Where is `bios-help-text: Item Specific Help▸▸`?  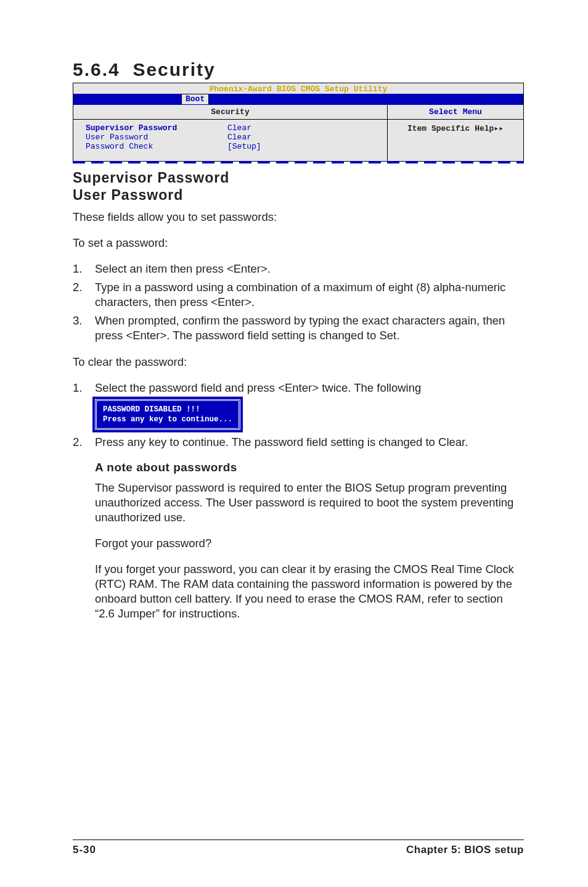 bios-help-text: Item Specific Help▸▸ is located at coordinates (455, 131).